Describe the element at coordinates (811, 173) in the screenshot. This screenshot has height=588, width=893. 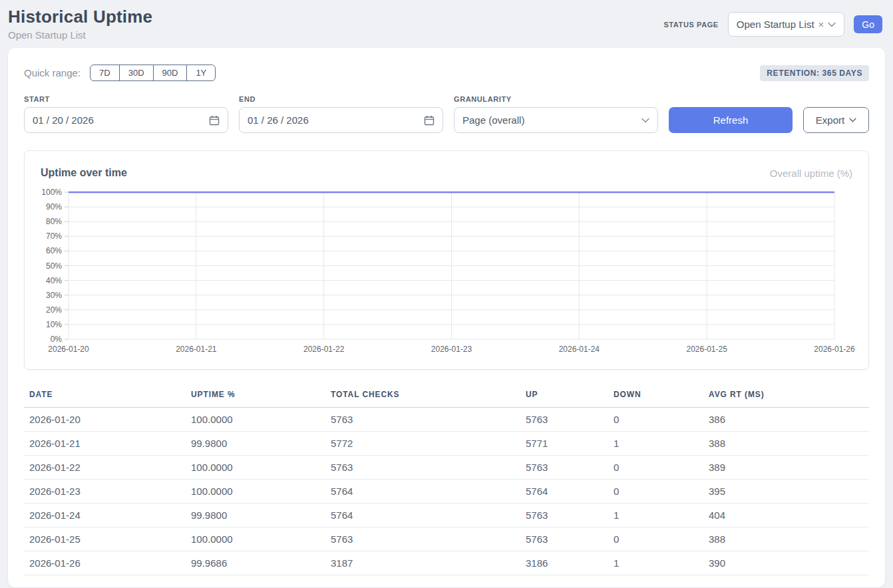
I see `chart-legend: Overall uptime (%)` at that location.